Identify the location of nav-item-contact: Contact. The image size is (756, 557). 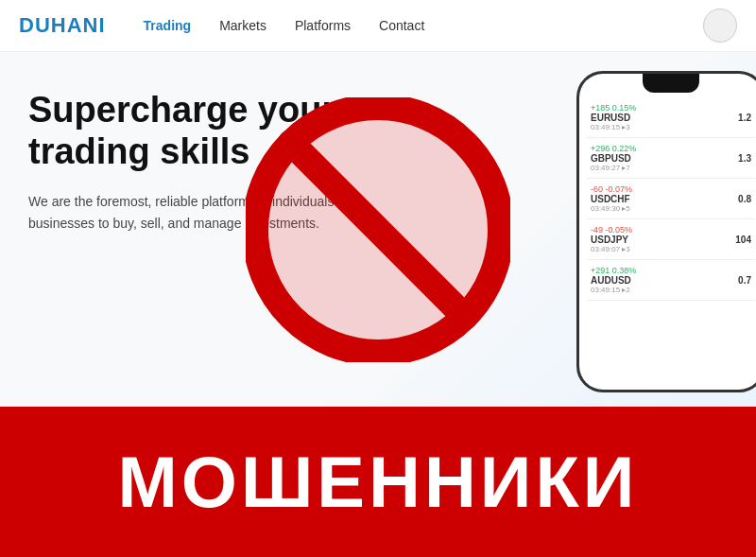
(402, 26).